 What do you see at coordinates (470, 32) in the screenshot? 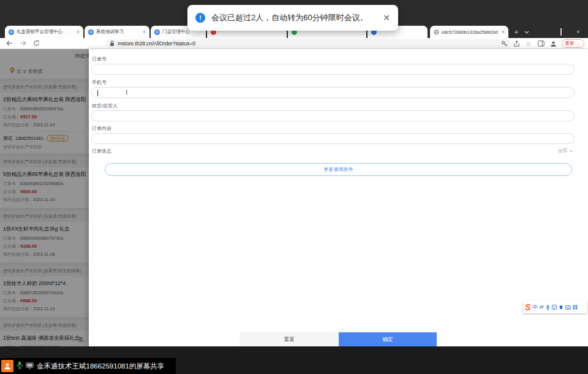
I see `tab-title: e8c573980b1328a258fd2e618` at bounding box center [470, 32].